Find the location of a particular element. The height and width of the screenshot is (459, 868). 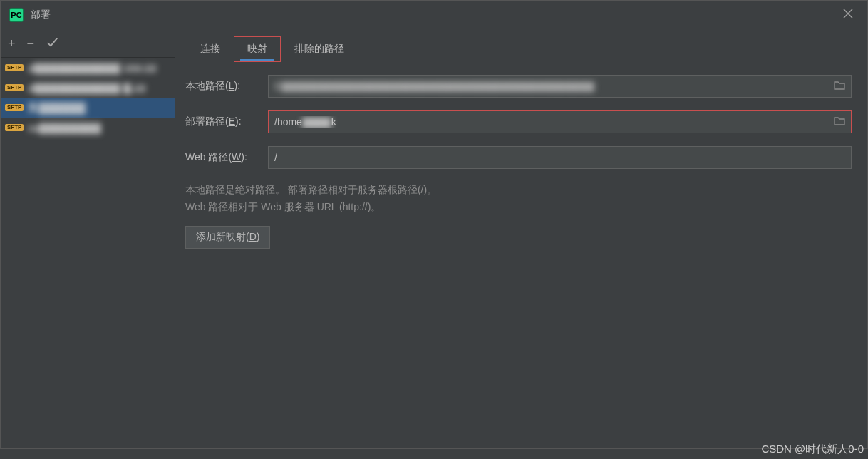

local-path-value: C▓▓▓▓▓▓▓▓▓▓▓▓▓▓▓▓▓▓▓▓▓▓▓▓▓▓▓▓▓▓▓▓▓▓▓▓▓▓▓… is located at coordinates (554, 86).